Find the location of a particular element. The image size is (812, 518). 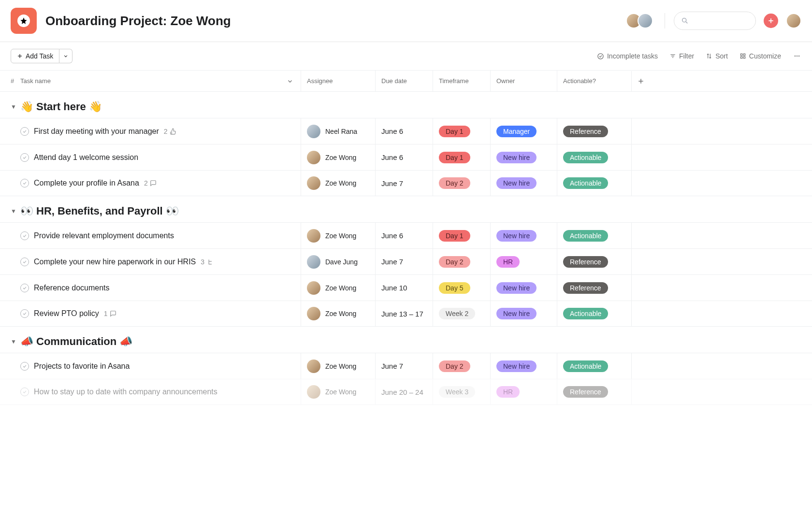

avatar is located at coordinates (645, 21).